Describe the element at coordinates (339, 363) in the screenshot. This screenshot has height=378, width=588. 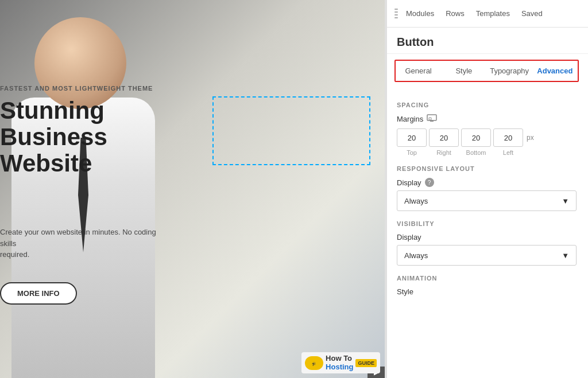
I see `watermark-text: How To Hosting` at that location.